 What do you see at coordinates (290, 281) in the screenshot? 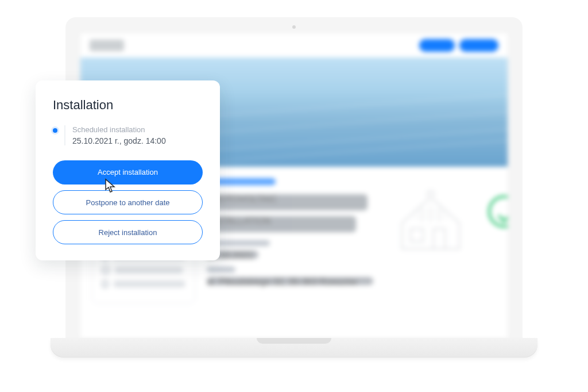
I see `address-value: al. Piłsudskiego 32, 35-363 Rzeszów` at bounding box center [290, 281].